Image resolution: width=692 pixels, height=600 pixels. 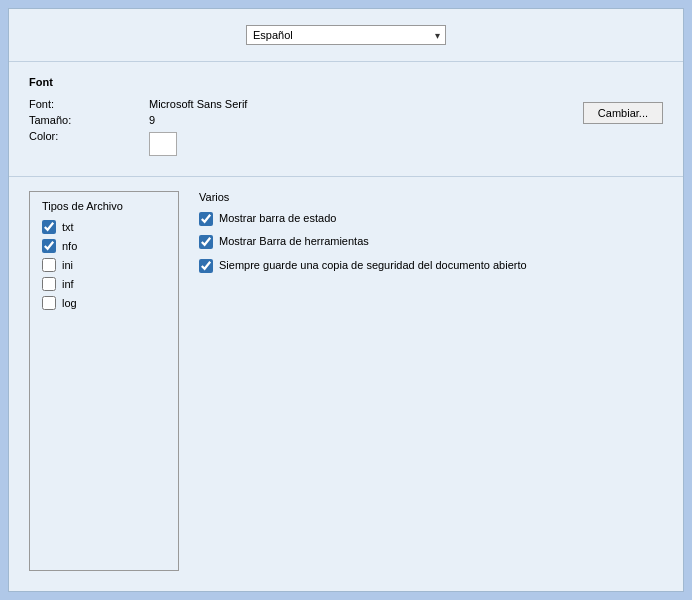 I want to click on font-label: Font:, so click(x=89, y=104).